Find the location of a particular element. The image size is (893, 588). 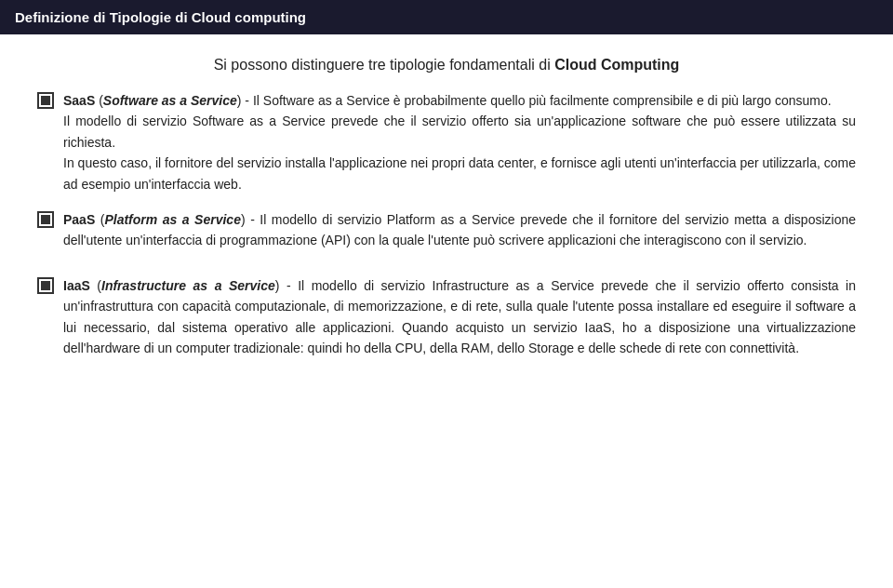

saas-text3: In questo caso, il fornitore del servizi… is located at coordinates (460, 173).